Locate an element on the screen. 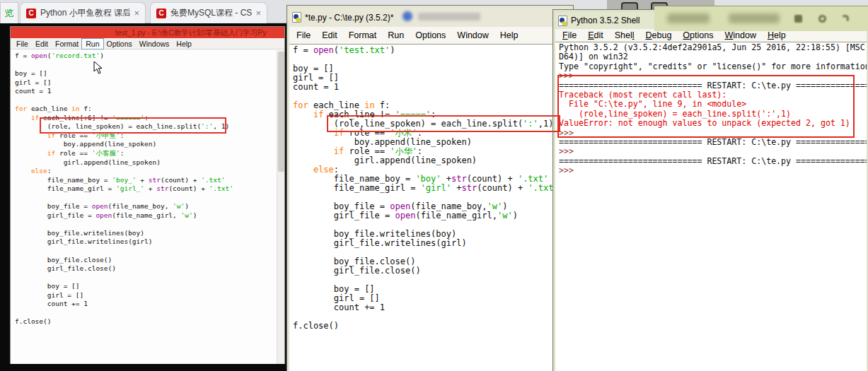 The height and width of the screenshot is (371, 868). annotation-box-traceback is located at coordinates (706, 106).